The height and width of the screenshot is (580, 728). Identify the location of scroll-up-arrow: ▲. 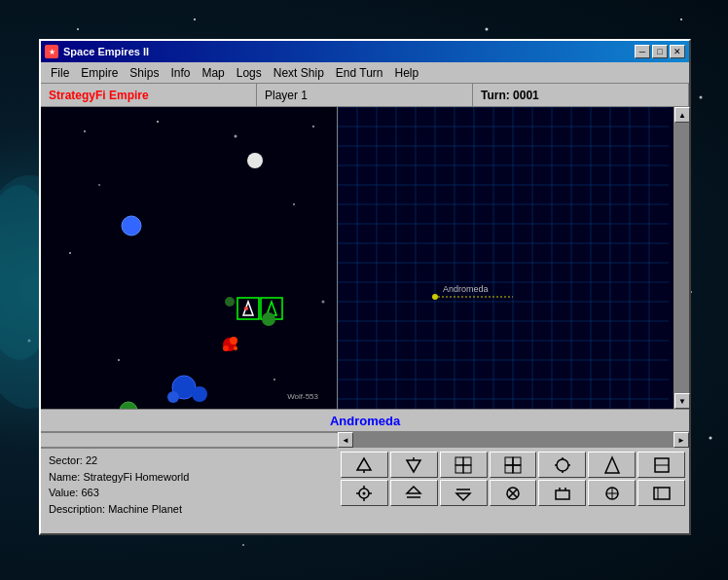
(681, 115).